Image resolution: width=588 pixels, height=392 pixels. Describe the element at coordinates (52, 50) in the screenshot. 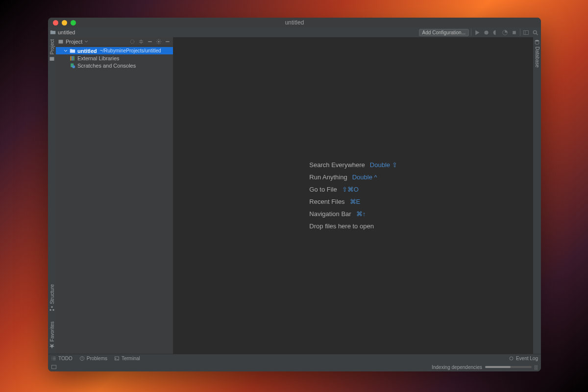

I see `tool-tab-project: Project` at that location.